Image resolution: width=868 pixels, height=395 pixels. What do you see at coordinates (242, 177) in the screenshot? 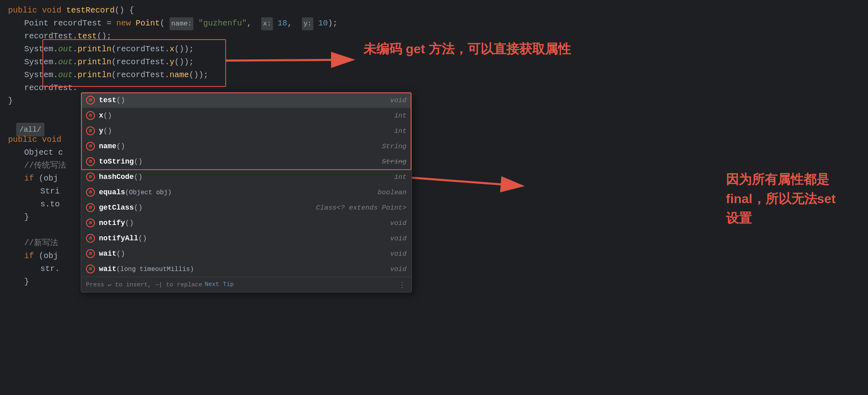
I see `method-label-hashcode: hashCode()` at bounding box center [242, 177].